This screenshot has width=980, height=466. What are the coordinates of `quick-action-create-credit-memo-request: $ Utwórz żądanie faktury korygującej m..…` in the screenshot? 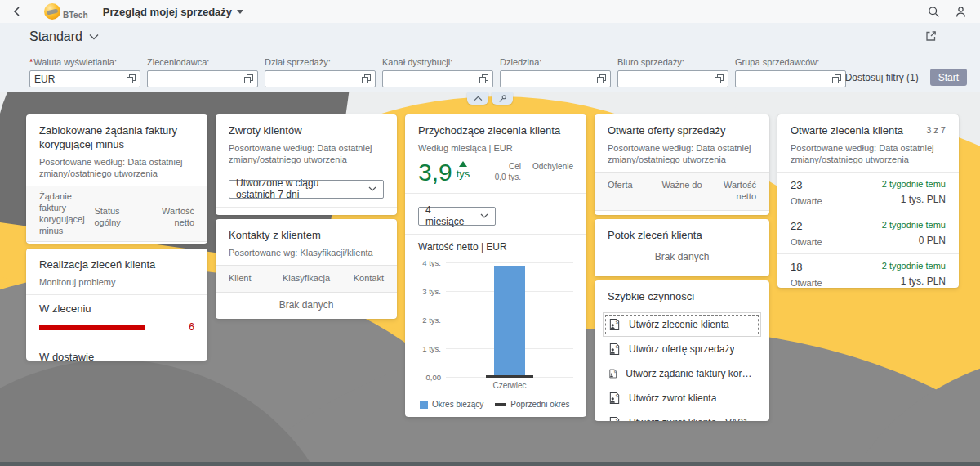 It's located at (682, 374).